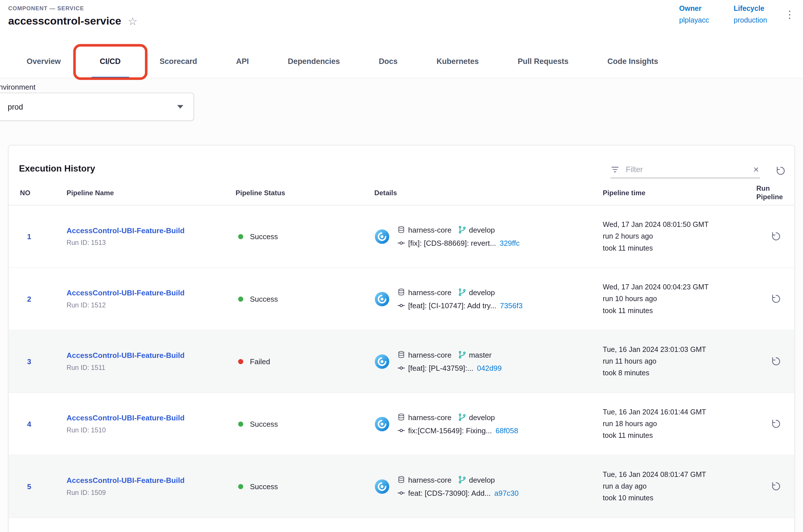 Image resolution: width=803 pixels, height=532 pixels. Describe the element at coordinates (97, 107) in the screenshot. I see `environment-select: prod` at that location.